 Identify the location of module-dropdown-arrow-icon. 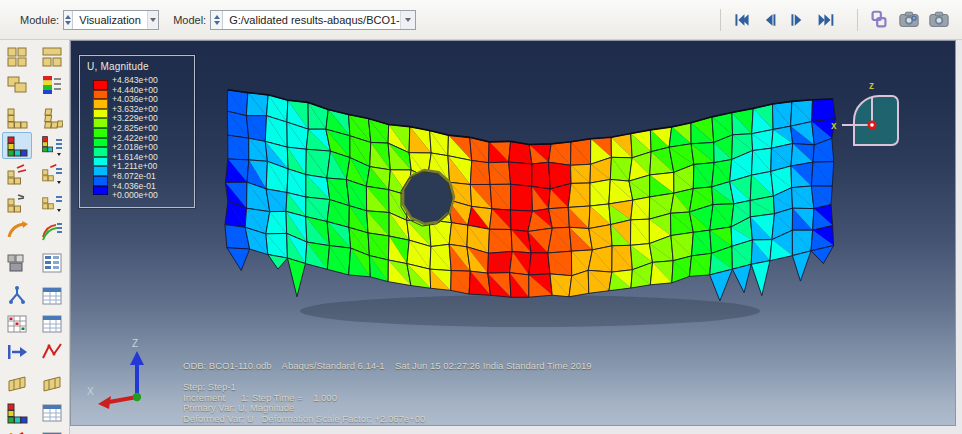
(152, 20).